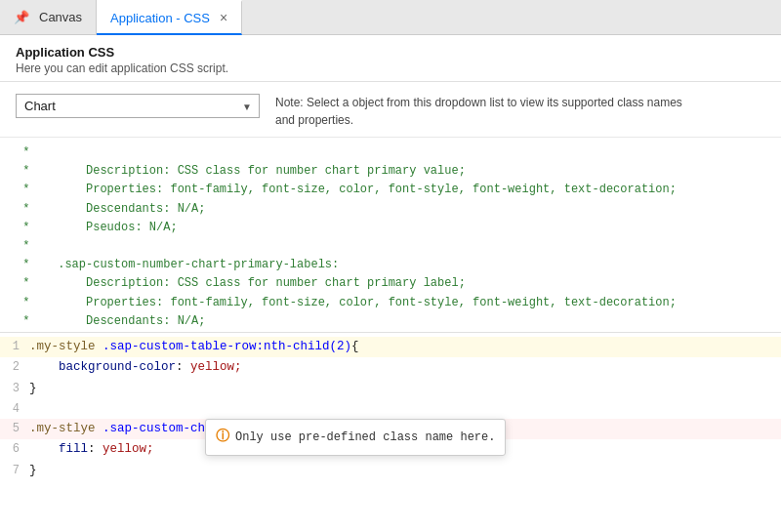 The height and width of the screenshot is (532, 781). What do you see at coordinates (390, 471) in the screenshot?
I see `code-line: 7}` at bounding box center [390, 471].